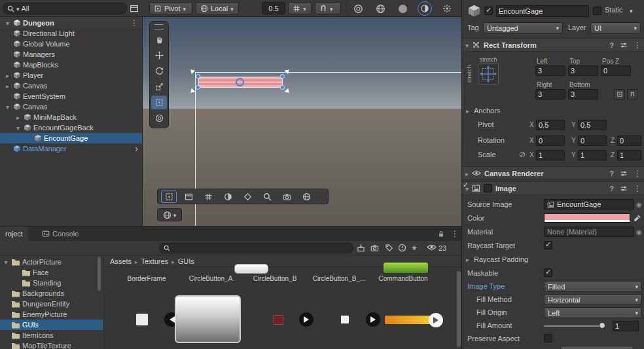 Image resolution: width=644 pixels, height=349 pixels. Describe the element at coordinates (488, 74) in the screenshot. I see `anchor-preset-button` at that location.